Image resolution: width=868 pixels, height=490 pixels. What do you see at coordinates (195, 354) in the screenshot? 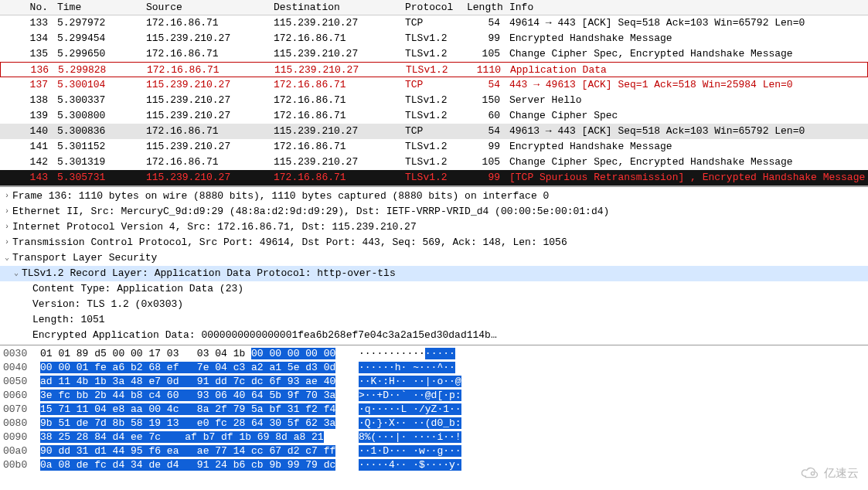
I see `hex-bytes: 01 01 89 d5 00 00 17 03 03 04 1b 00 00 0…` at bounding box center [195, 354].